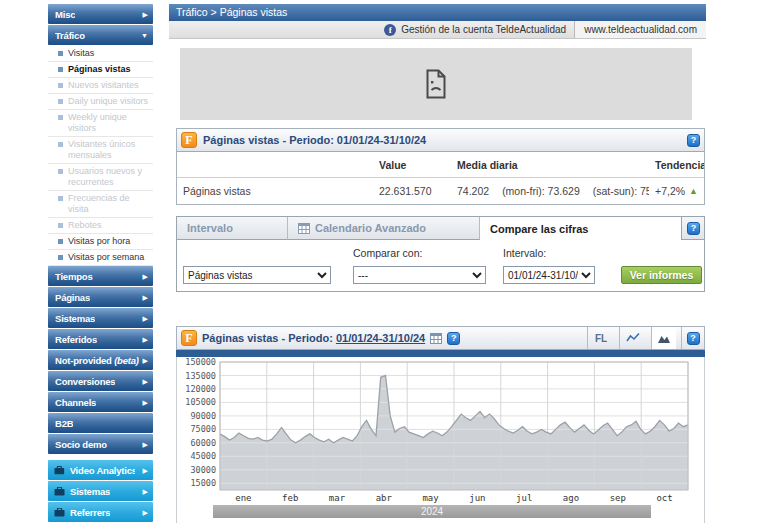 This screenshot has height=523, width=769. What do you see at coordinates (380, 338) in the screenshot?
I see `period-date-link: 01/01/24-31/10/24` at bounding box center [380, 338].